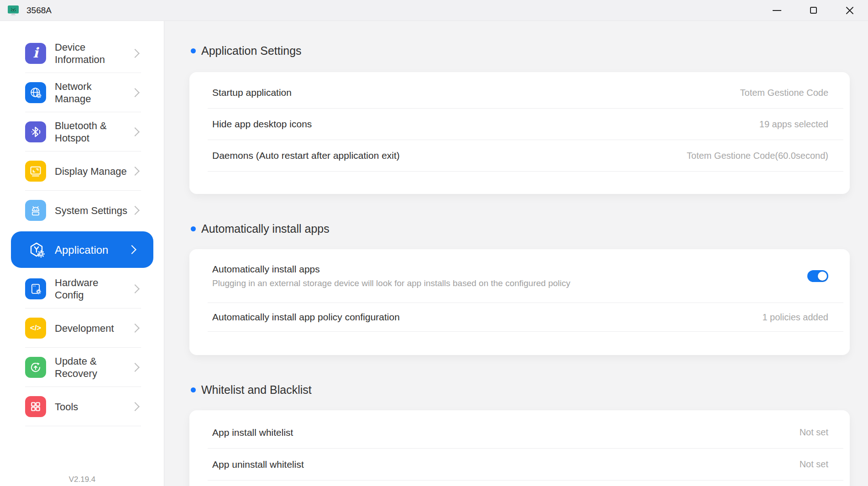 The image size is (868, 486). What do you see at coordinates (818, 276) in the screenshot?
I see `auto-install-toggle` at bounding box center [818, 276].